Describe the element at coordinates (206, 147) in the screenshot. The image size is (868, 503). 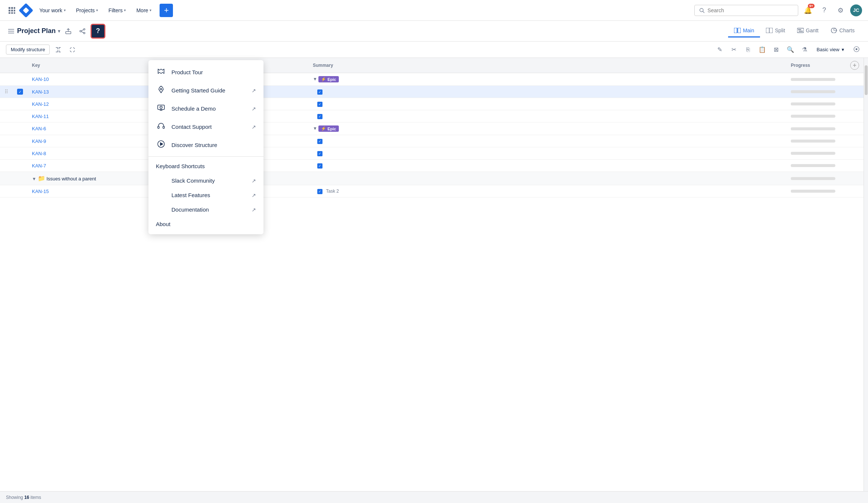
I see `help-dropdown-menu: Product Tour Getting Started Guide ↗ Sch…` at that location.